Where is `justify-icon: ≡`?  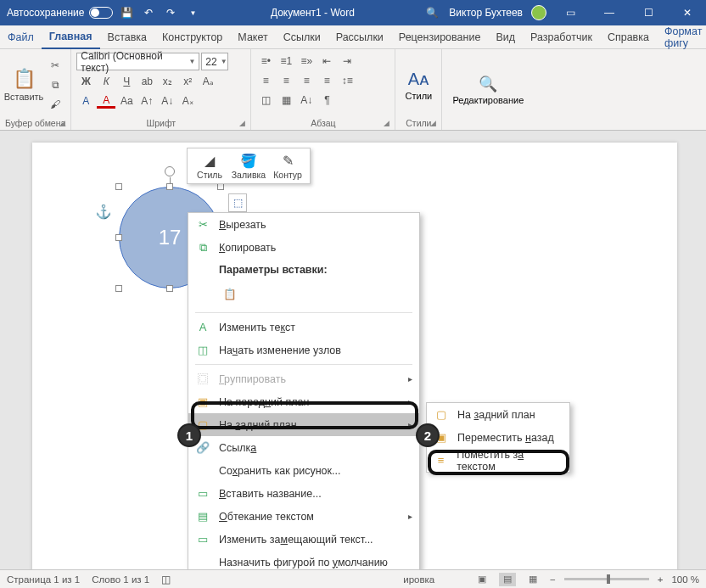
justify-icon: ≡ is located at coordinates (327, 81).